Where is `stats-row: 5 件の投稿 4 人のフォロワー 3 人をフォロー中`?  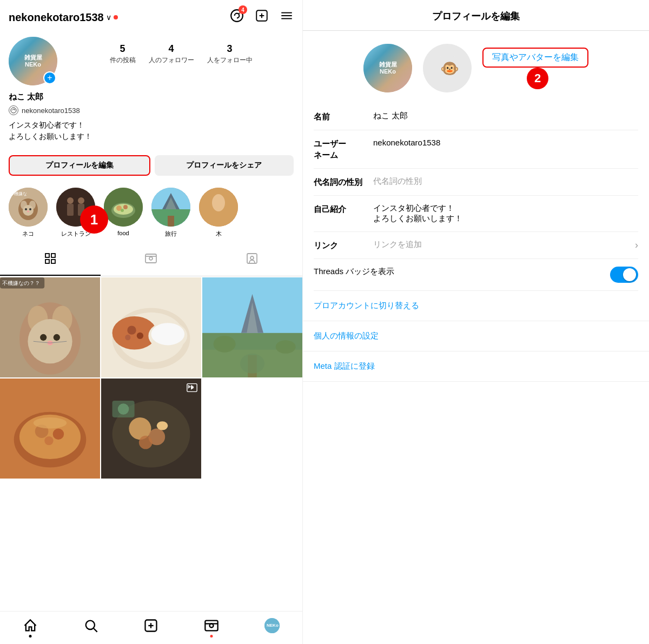
stats-row: 5 件の投稿 4 人のフォロワー 3 人をフォロー中 is located at coordinates (181, 54).